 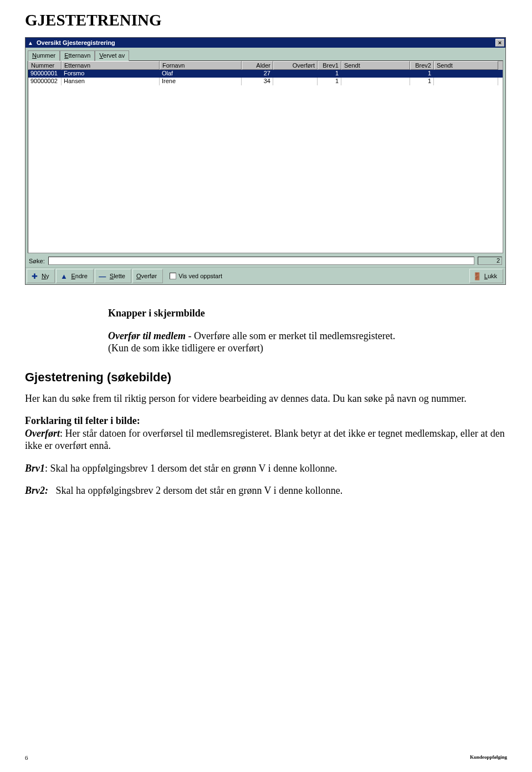 I want to click on cell-etternavn: Hansen, so click(x=111, y=81).